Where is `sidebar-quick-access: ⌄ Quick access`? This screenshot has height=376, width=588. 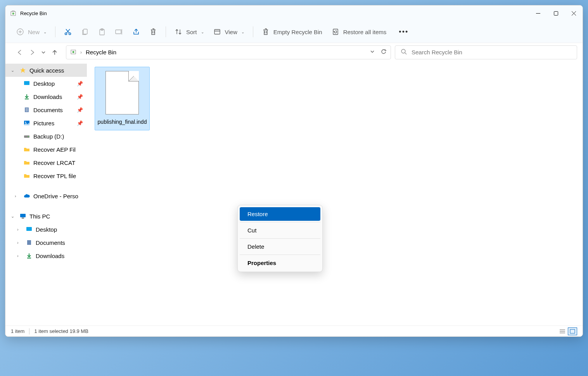
sidebar-quick-access: ⌄ Quick access is located at coordinates (46, 70).